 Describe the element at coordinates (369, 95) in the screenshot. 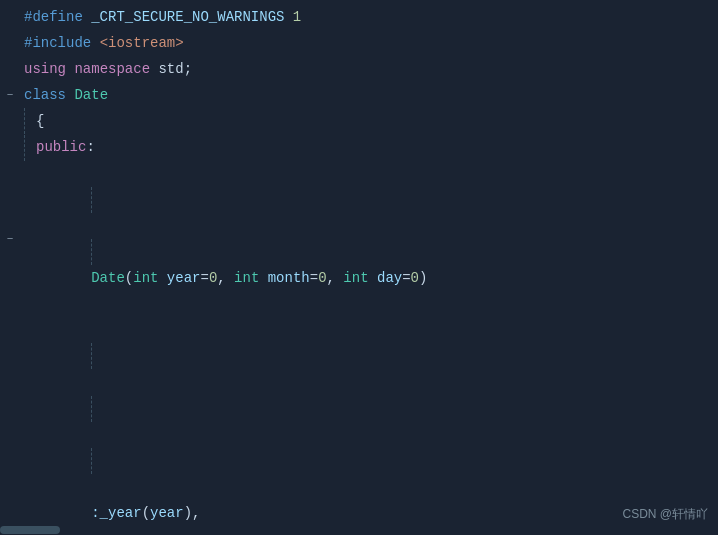

I see `line-4-text: class Date` at that location.